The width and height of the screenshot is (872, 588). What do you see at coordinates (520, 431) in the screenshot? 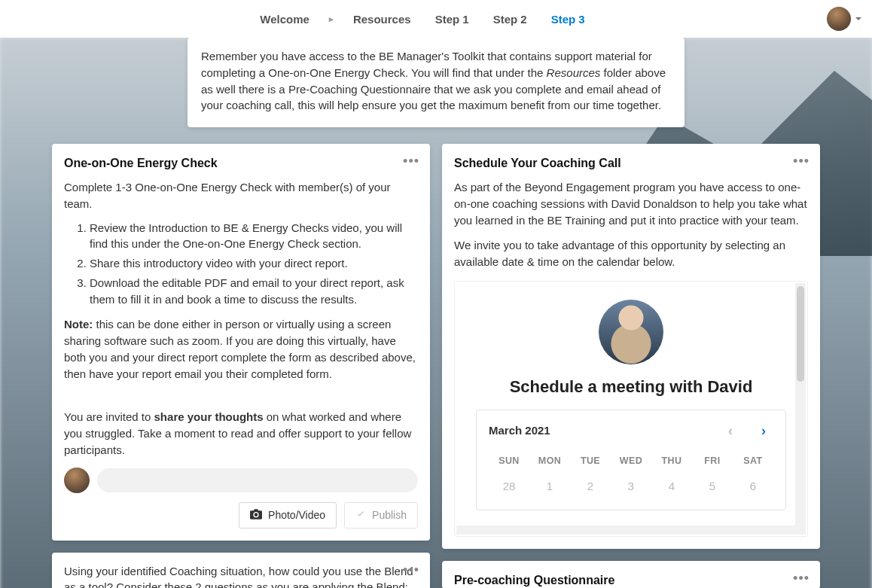
I see `calendar-month: March 2021` at bounding box center [520, 431].